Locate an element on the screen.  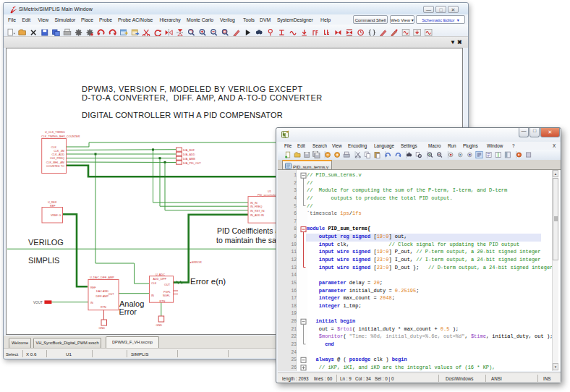
svg-text: Analog is located at coordinates (132, 304).